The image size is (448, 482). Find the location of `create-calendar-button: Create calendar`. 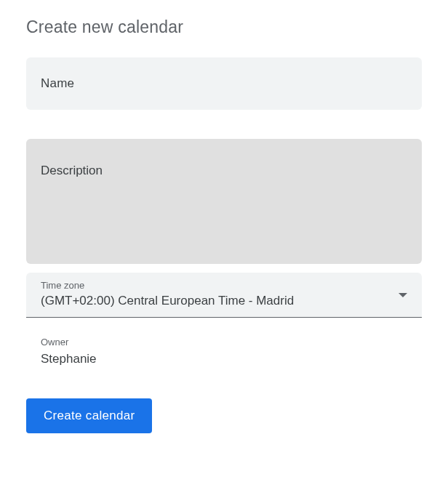

create-calendar-button: Create calendar is located at coordinates (89, 416).